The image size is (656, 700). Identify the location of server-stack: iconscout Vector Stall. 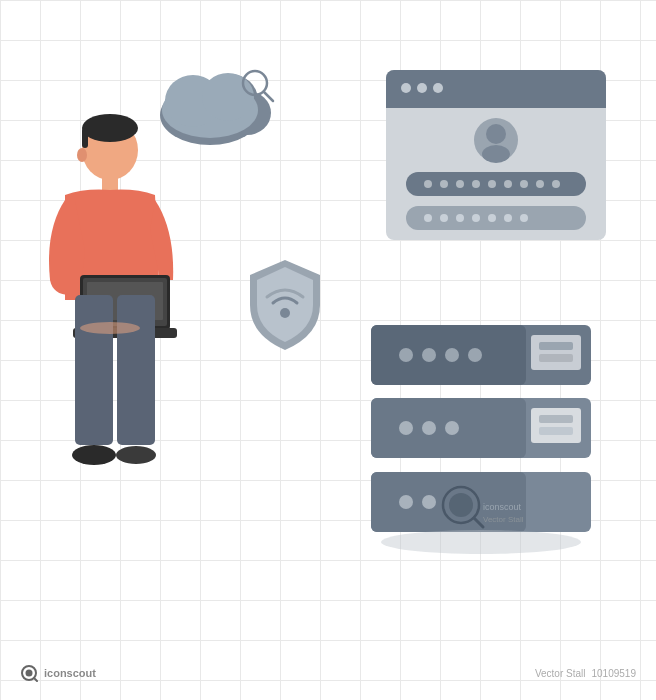
(481, 440).